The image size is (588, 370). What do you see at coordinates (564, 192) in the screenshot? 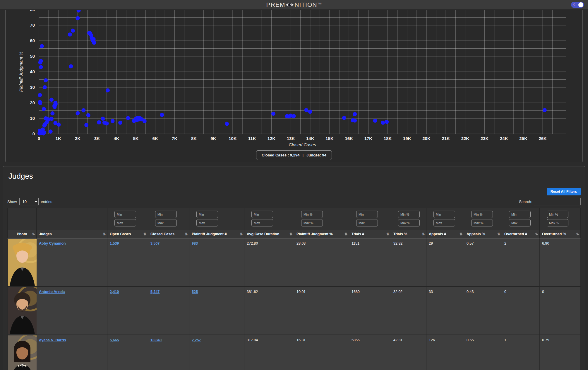
I see `reset-all-filters-button: Reset All Filters` at bounding box center [564, 192].